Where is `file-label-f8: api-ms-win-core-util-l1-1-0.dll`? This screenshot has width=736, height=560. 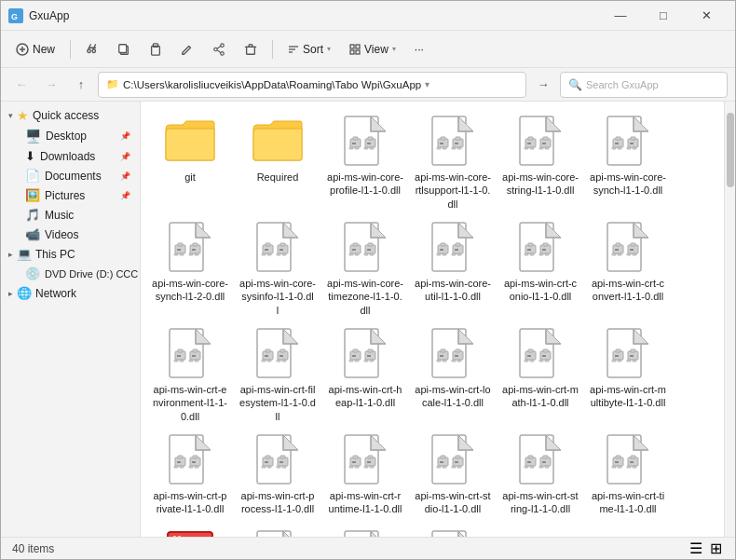 file-label-f8: api-ms-win-core-util-l1-1-0.dll is located at coordinates (453, 291).